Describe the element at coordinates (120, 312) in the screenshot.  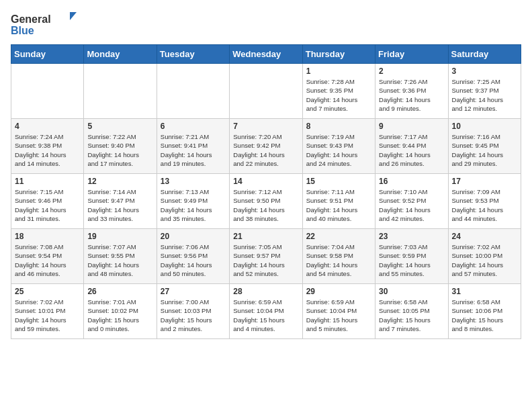
I see `calendar-cell: 26Sunrise: 7:01 AM Sunset: 10:02 PM Dayl…` at that location.